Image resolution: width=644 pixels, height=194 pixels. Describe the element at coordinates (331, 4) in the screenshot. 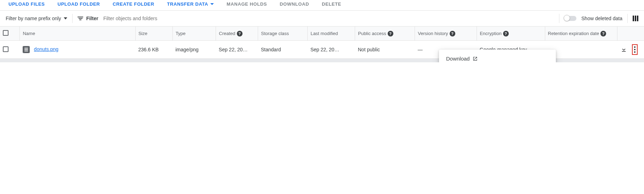

I see `delete-button: DELETE` at that location.